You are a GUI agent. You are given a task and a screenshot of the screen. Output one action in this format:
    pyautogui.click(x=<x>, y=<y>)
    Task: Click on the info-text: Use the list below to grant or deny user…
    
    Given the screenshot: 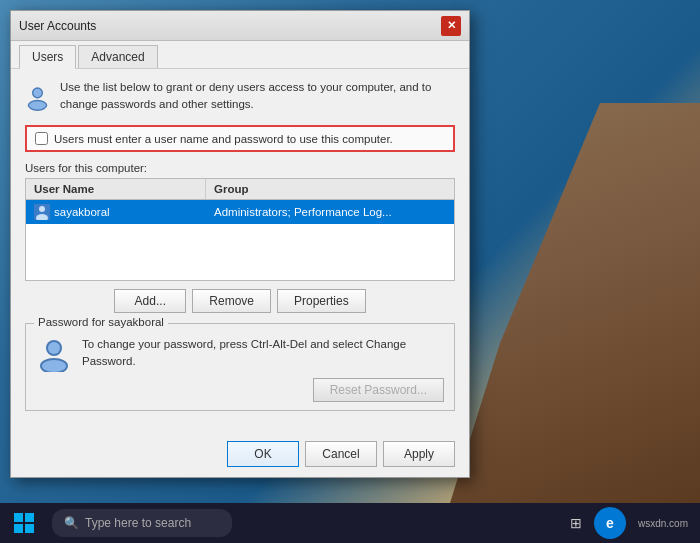 What is the action you would take?
    pyautogui.click(x=258, y=96)
    